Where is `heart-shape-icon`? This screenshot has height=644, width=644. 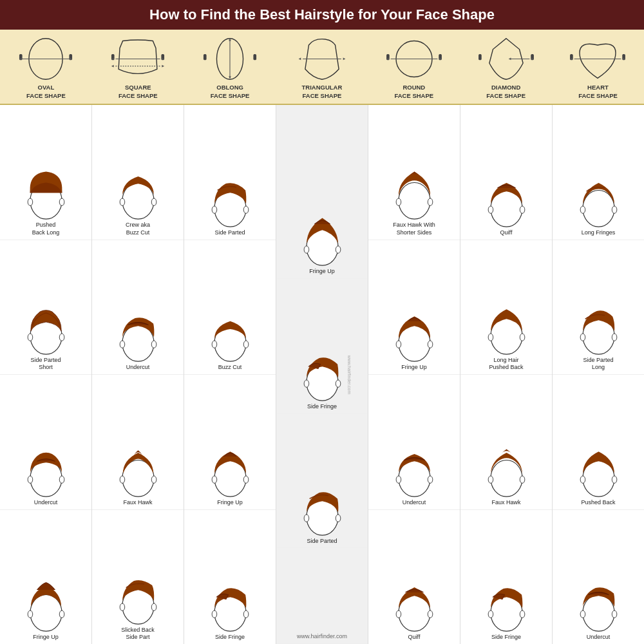
heart-shape-icon is located at coordinates (598, 59).